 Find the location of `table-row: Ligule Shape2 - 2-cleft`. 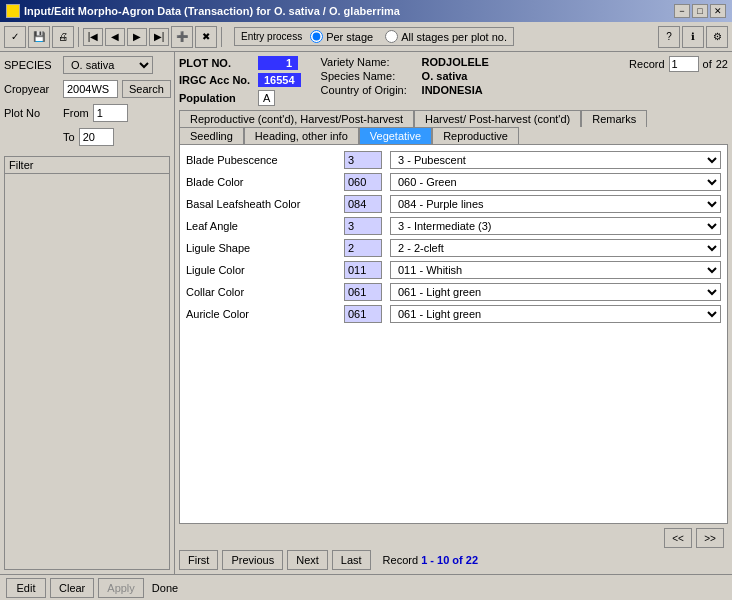

table-row: Ligule Shape2 - 2-cleft is located at coordinates (454, 248).